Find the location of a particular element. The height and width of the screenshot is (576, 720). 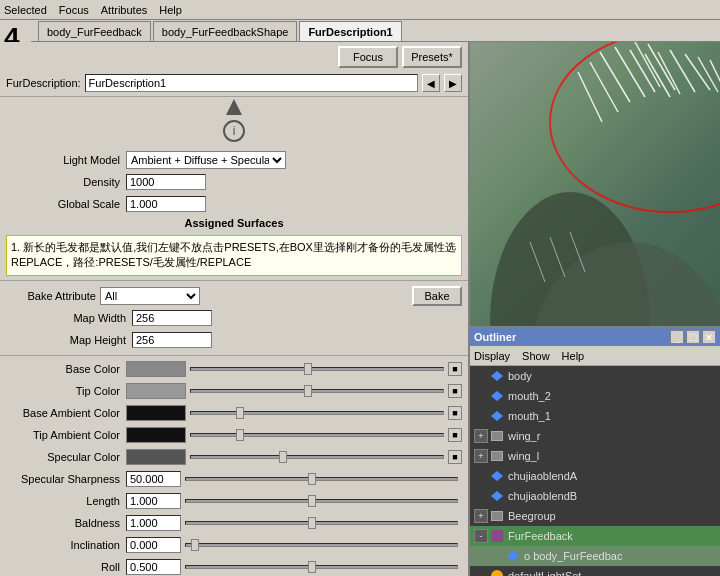

base-ambient-slider is located at coordinates (317, 413).